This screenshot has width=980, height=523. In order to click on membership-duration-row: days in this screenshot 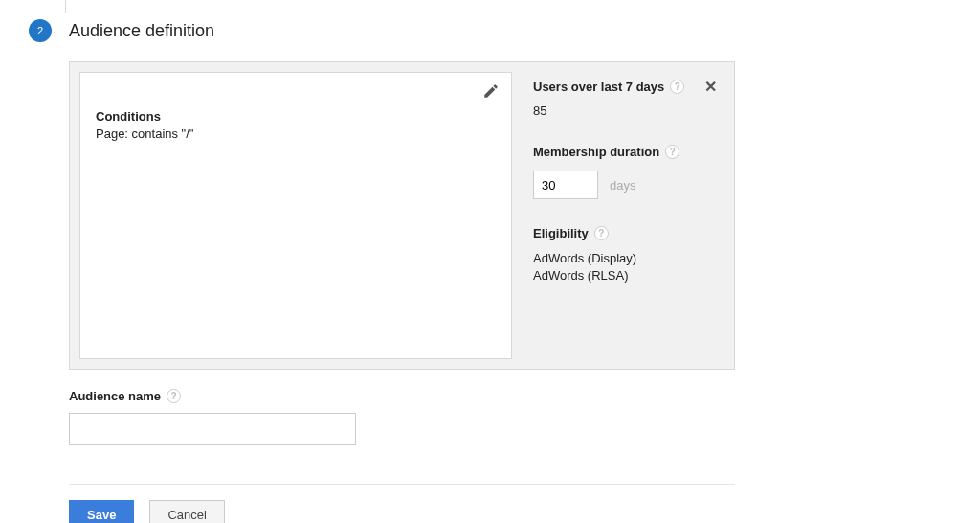, I will do `click(625, 185)`.